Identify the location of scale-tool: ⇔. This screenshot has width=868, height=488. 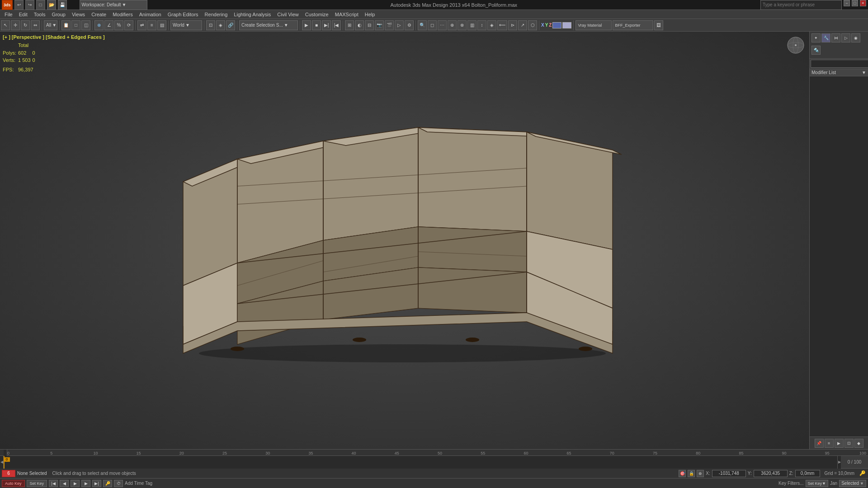
(35, 25).